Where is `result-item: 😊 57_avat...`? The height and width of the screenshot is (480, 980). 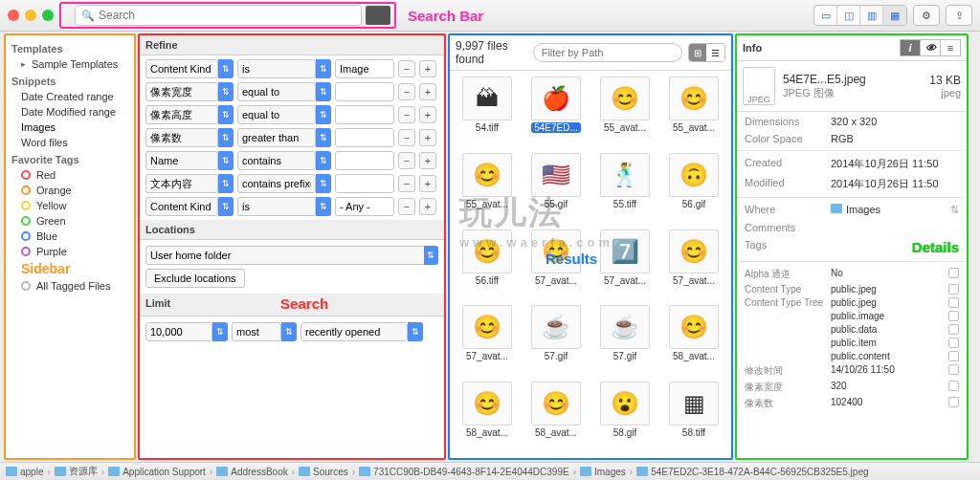
result-item: 😊 57_avat... is located at coordinates (487, 340).